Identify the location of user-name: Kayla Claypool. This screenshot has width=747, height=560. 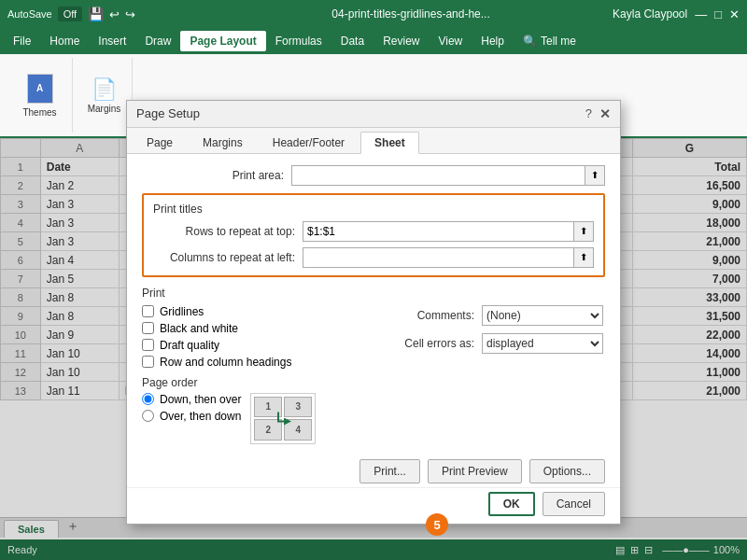
(650, 14).